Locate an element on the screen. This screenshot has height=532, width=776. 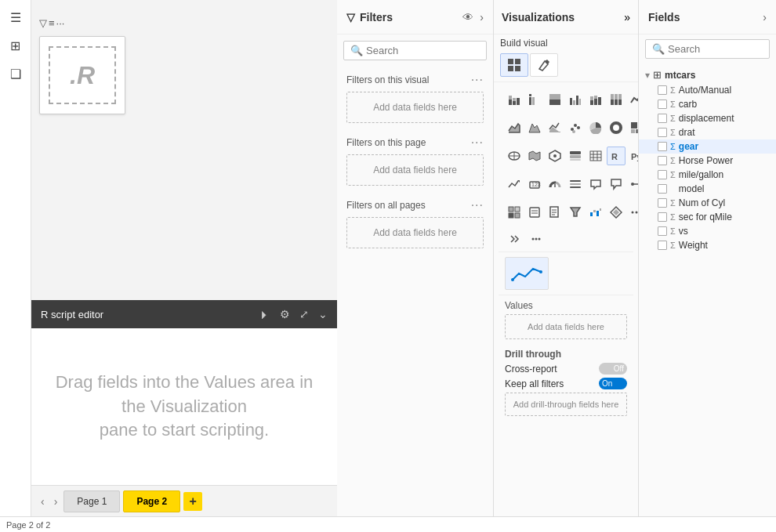
add-page-button: + is located at coordinates (193, 501).